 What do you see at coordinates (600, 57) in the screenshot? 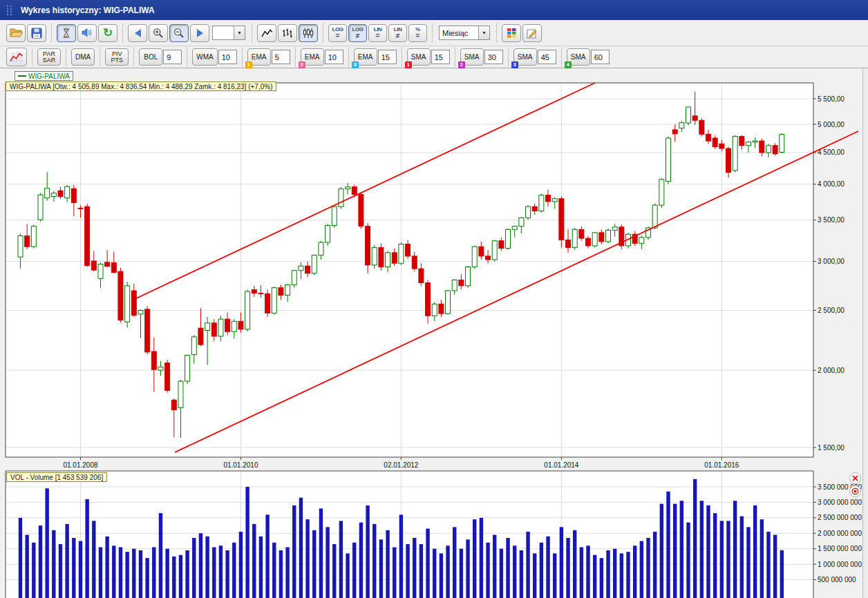
I see `indicator-sma60-input` at bounding box center [600, 57].